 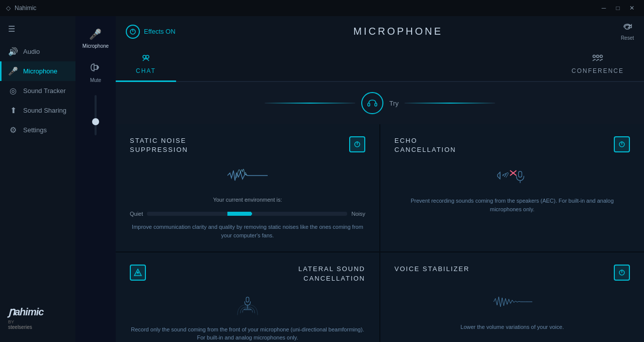 I want to click on volume-slider, so click(x=96, y=115).